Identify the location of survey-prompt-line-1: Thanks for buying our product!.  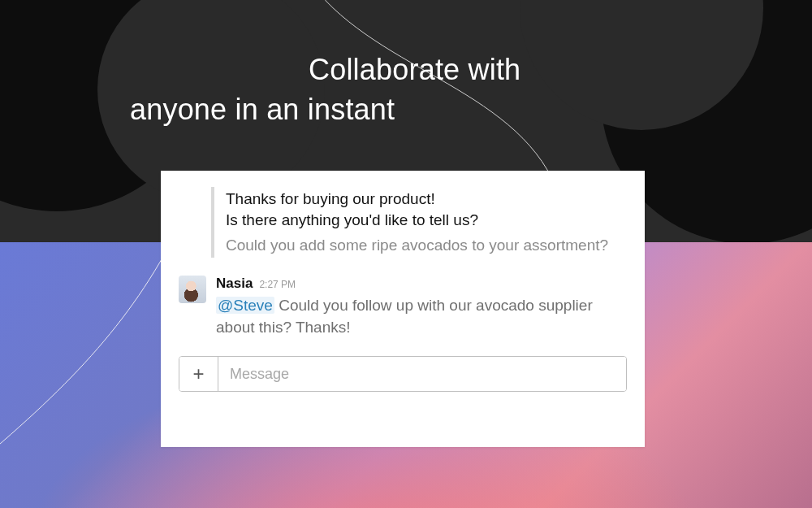
(426, 199).